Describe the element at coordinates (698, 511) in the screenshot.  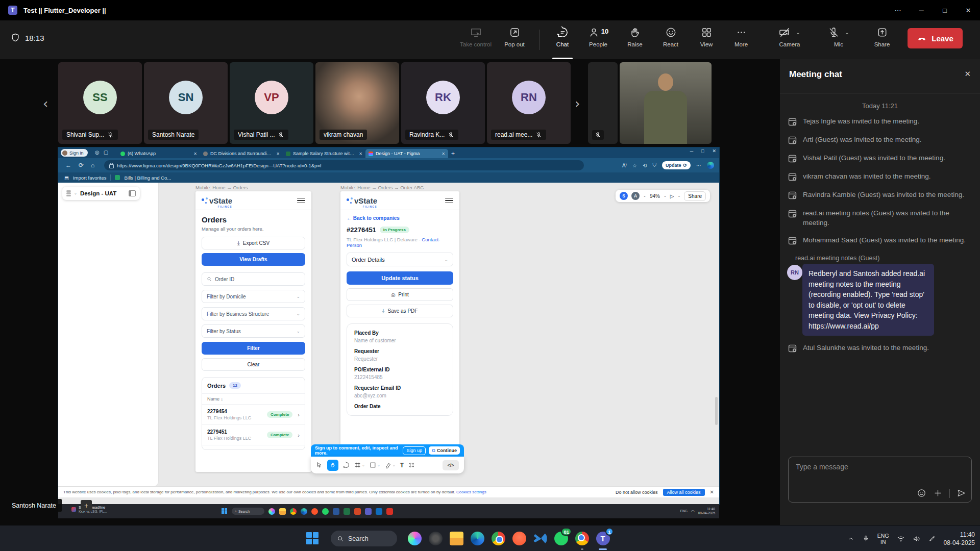
I see `mini-system-tray: ENG ◠ 11:40 08-04-2025` at that location.